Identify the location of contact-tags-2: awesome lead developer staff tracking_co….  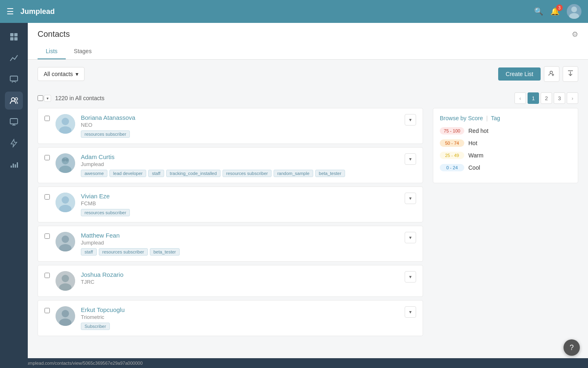
(240, 173).